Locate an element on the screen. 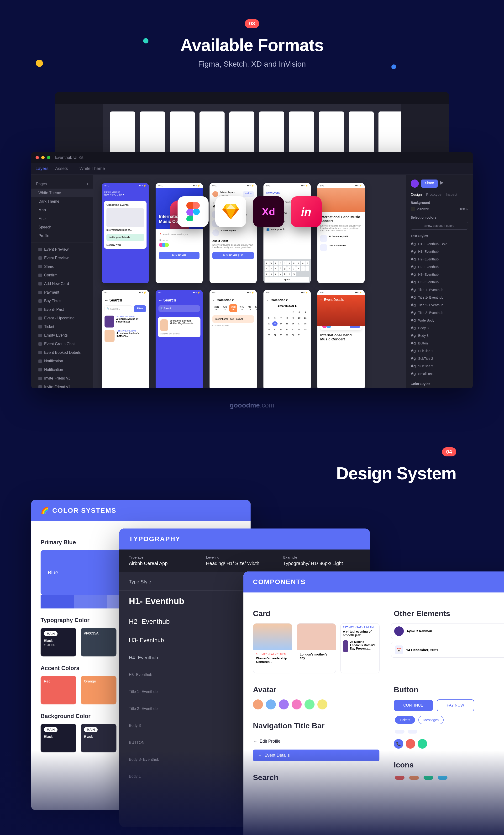 The image size is (504, 835). mobile-screen: 9:41●●● ⚡Current LocationNew York, USA ▾… is located at coordinates (125, 233).